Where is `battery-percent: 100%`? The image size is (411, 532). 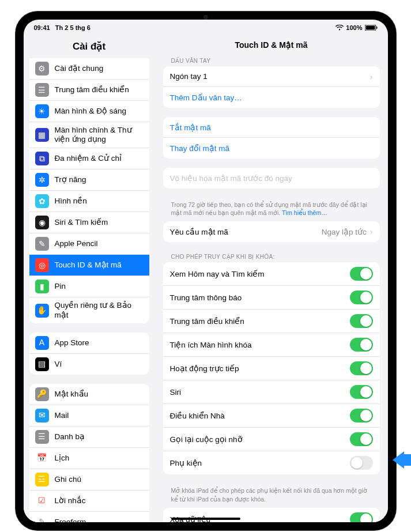
battery-percent: 100% is located at coordinates (354, 28).